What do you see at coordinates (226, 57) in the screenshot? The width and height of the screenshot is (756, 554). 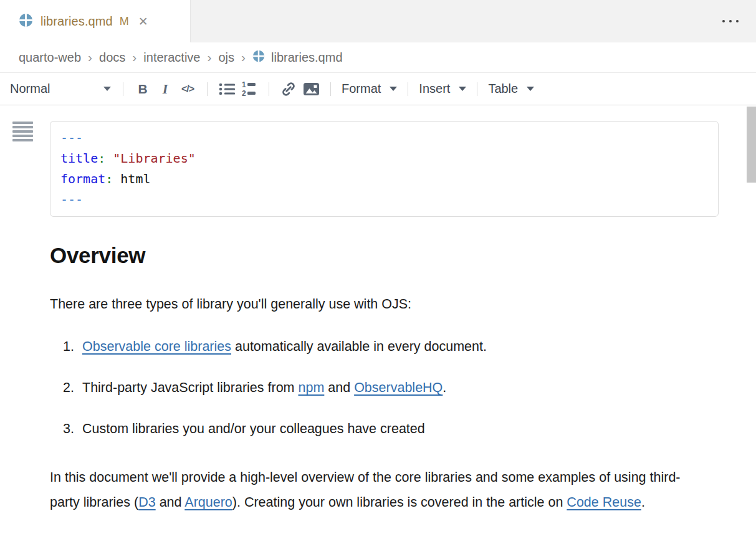 I see `breadcrumb-item-ojs: ojs` at bounding box center [226, 57].